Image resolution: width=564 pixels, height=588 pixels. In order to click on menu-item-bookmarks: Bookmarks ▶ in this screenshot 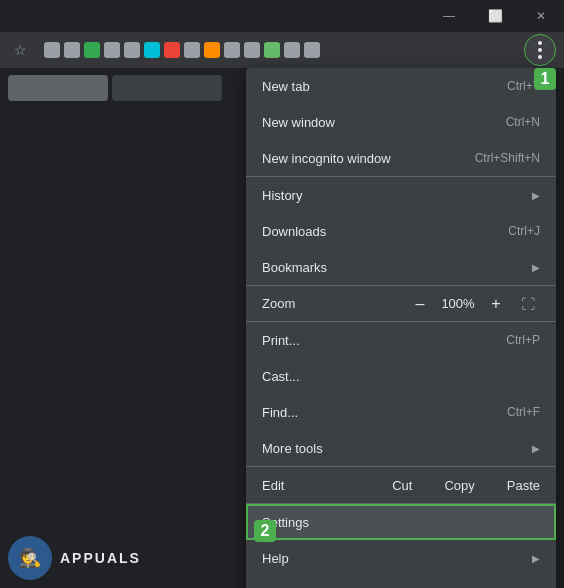, I will do `click(401, 267)`.